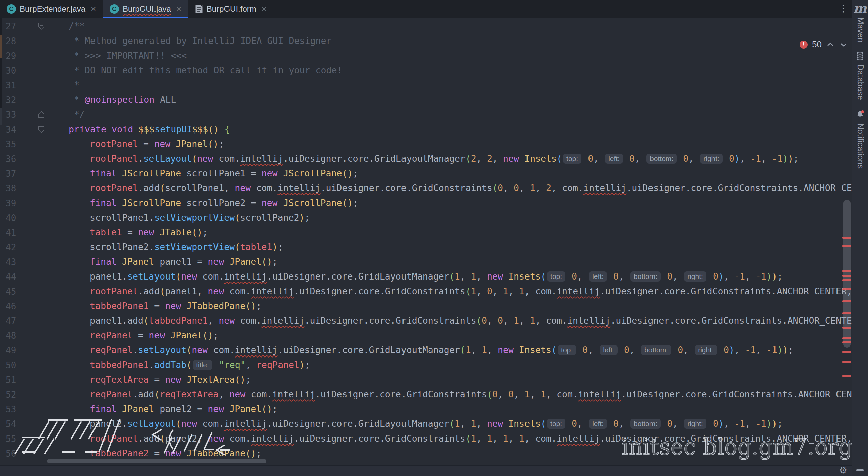 Image resolution: width=868 pixels, height=476 pixels. What do you see at coordinates (146, 9) in the screenshot?
I see `tab-burpgui-java: C BurpGUI.java ✕` at bounding box center [146, 9].